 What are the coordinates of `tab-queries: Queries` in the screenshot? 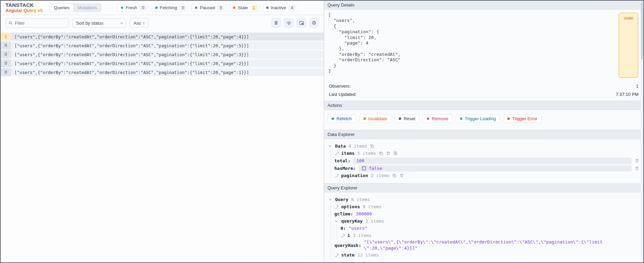 It's located at (62, 8).